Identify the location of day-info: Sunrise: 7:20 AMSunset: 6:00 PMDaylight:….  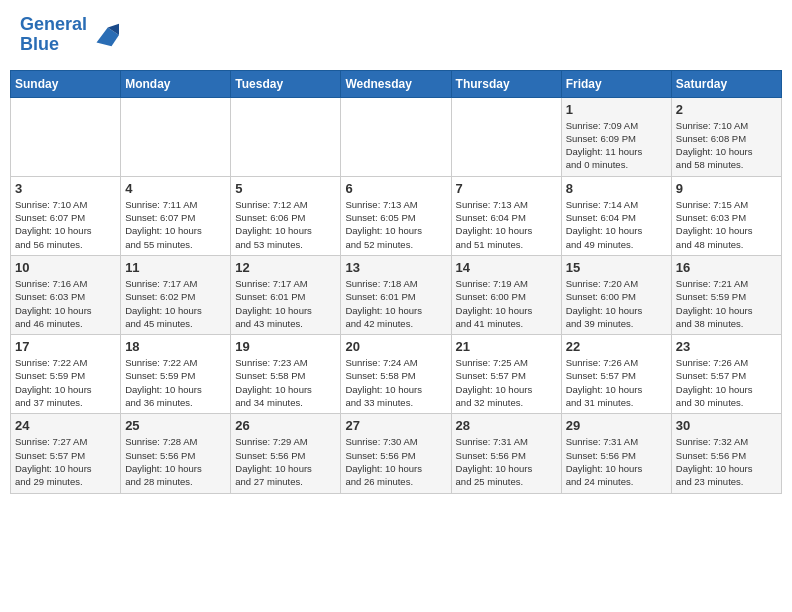
(616, 304).